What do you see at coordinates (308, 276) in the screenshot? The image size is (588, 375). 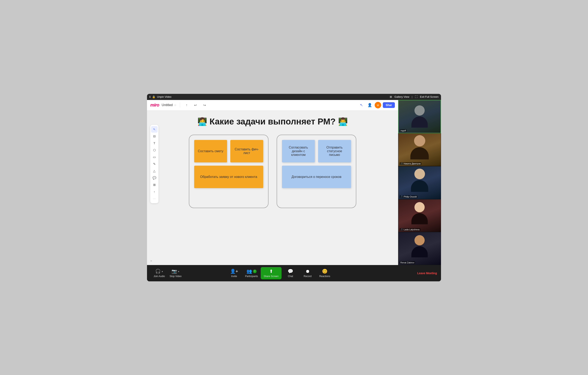 I see `record-label: Record` at bounding box center [308, 276].